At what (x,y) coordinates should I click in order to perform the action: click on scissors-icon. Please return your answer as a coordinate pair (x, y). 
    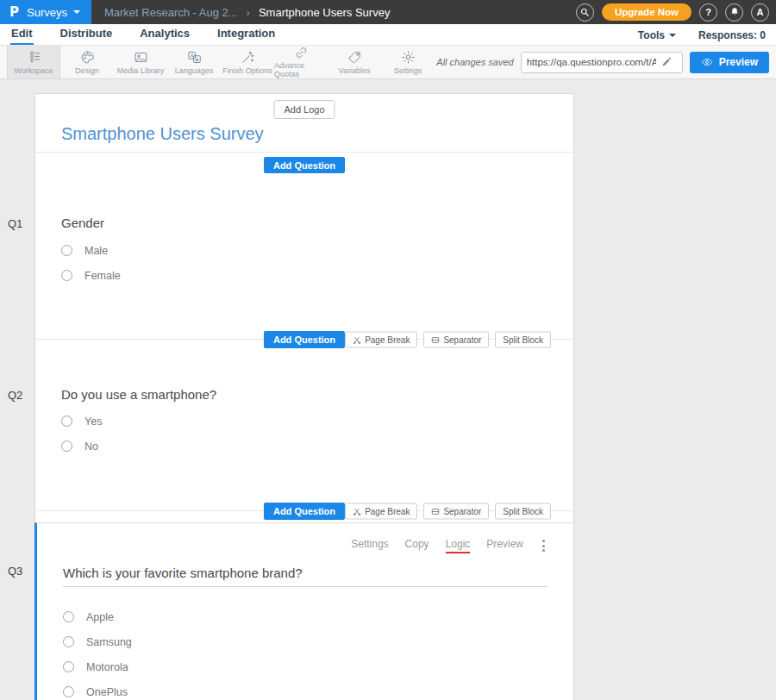
    Looking at the image, I should click on (357, 340).